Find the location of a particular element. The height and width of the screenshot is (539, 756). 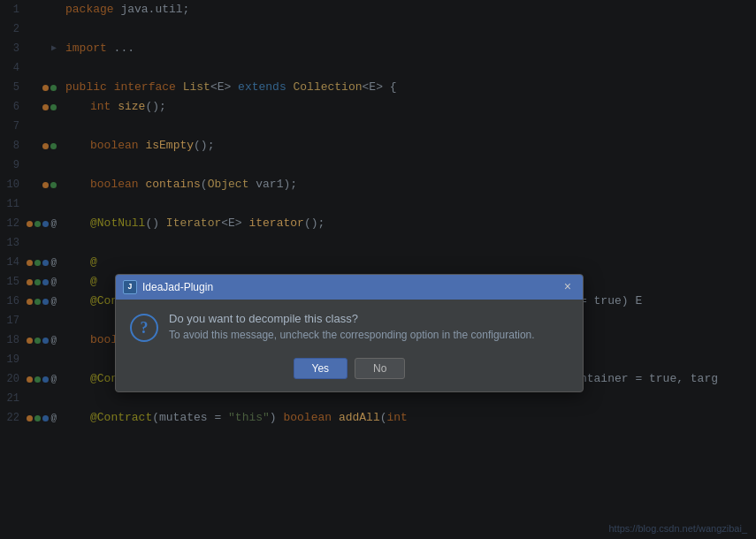

dialog-title: IdeaJad-Plugin is located at coordinates (178, 287).